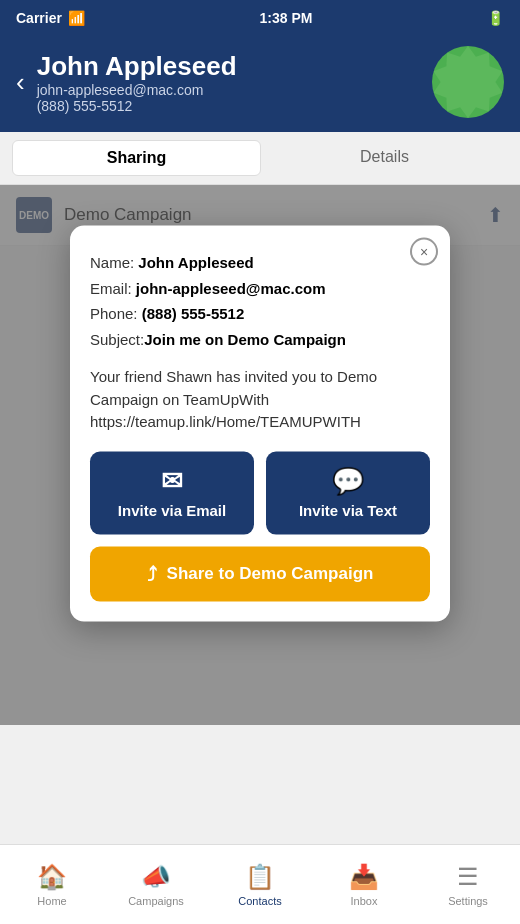 The width and height of the screenshot is (520, 924). Describe the element at coordinates (228, 90) in the screenshot. I see `contact-email: john-appleseed@mac.com` at that location.